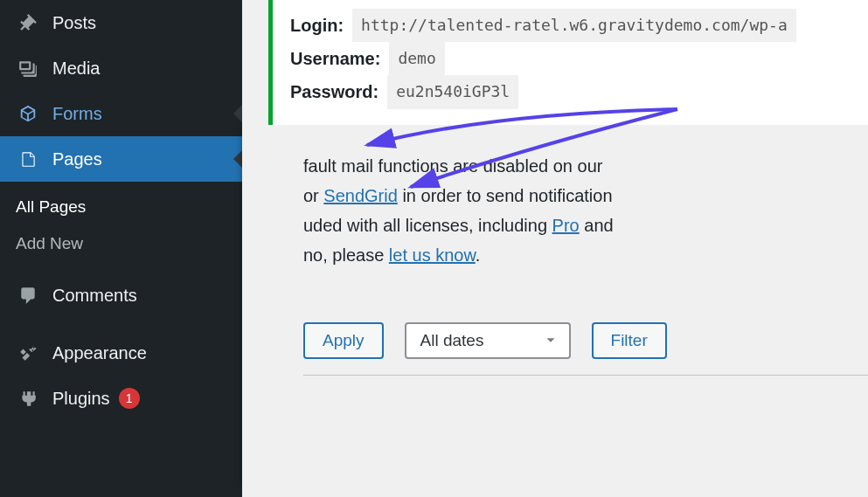 The image size is (868, 497). I want to click on pro-link: Pro, so click(566, 225).